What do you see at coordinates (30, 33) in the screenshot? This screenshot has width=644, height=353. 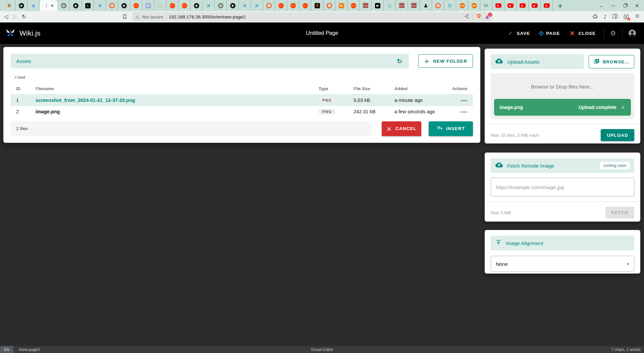 I see `app-name: Wiki.js` at bounding box center [30, 33].